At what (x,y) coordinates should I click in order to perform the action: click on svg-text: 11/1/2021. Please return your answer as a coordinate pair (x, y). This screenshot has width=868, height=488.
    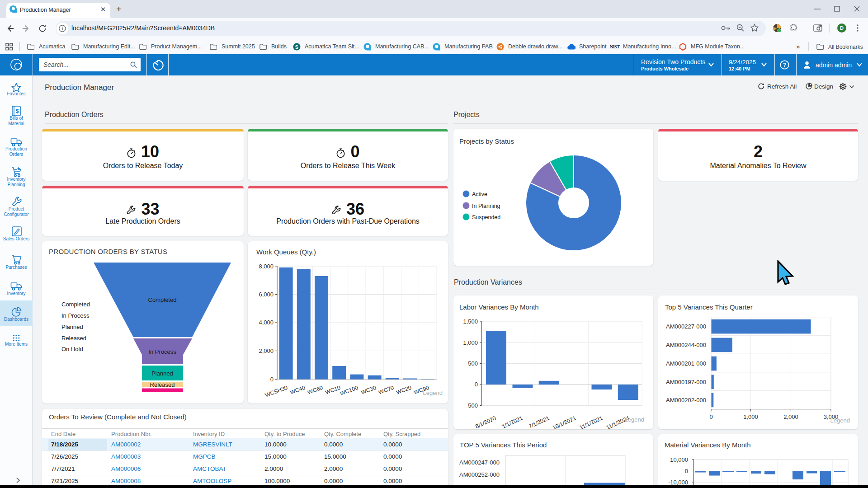
    Looking at the image, I should click on (591, 422).